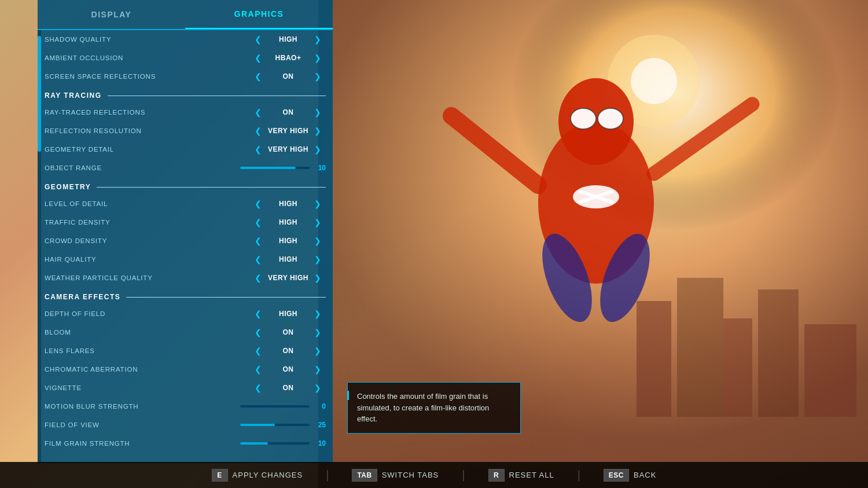  Describe the element at coordinates (39, 94) in the screenshot. I see `scroll-thumb` at that location.